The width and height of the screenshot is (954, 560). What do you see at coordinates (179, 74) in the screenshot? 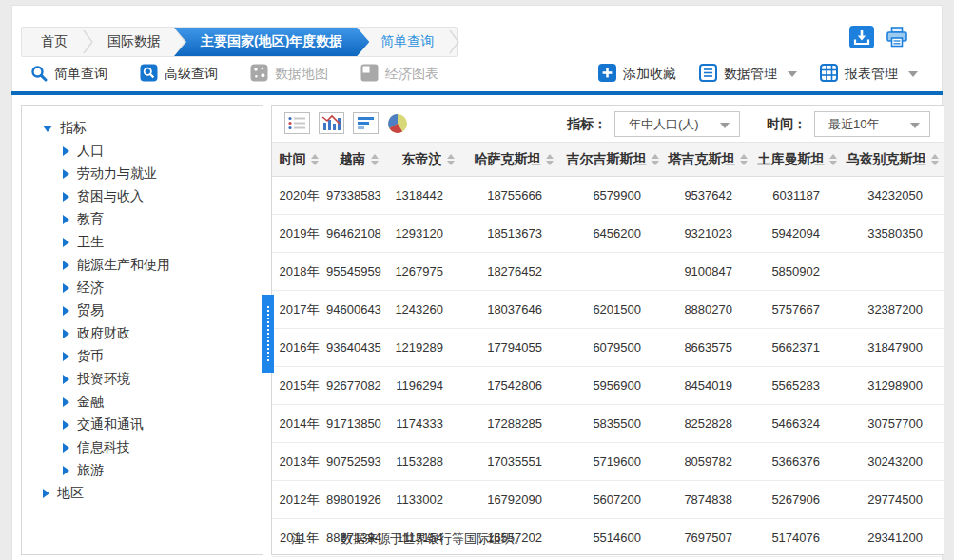
I see `toolbar-button-advanced-search: 高级查询` at bounding box center [179, 74].